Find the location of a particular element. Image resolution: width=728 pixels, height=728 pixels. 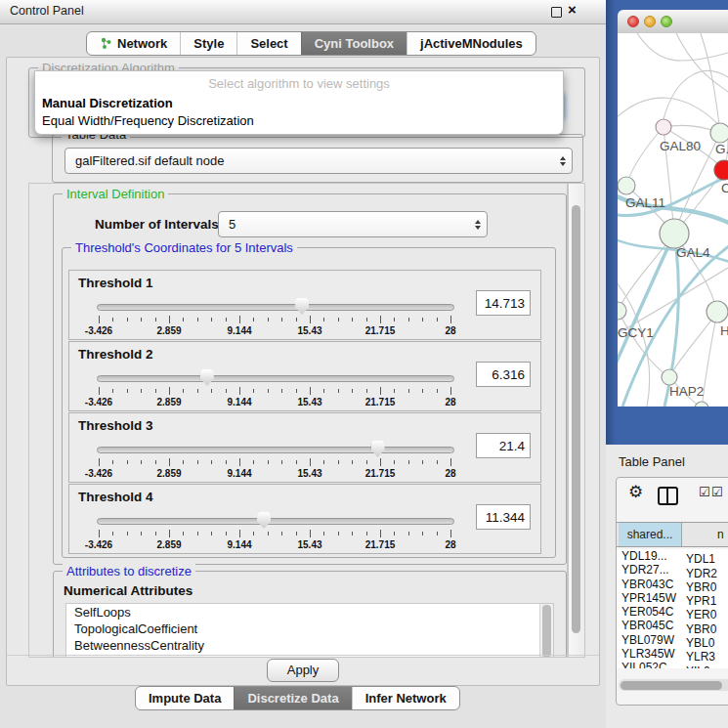

tab-network: Network is located at coordinates (133, 43).